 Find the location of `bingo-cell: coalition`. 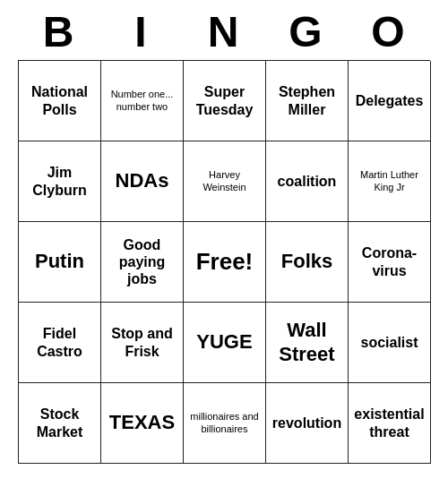

bingo-cell: coalition is located at coordinates (307, 182).